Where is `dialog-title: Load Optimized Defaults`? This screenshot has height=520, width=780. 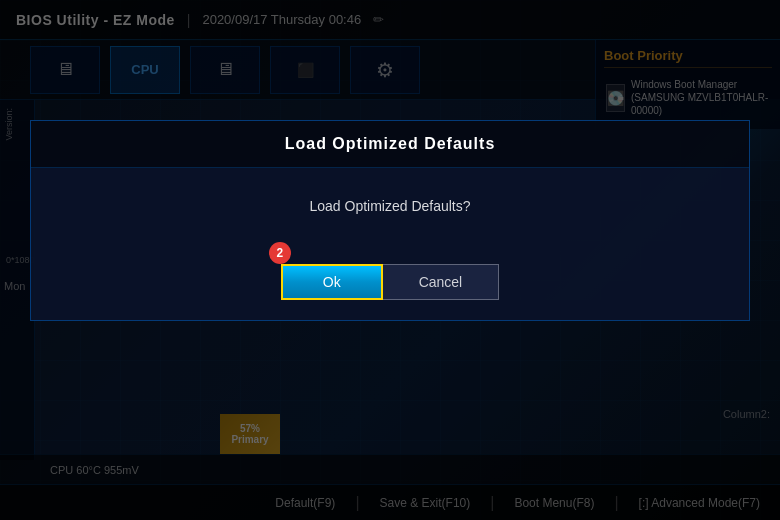 dialog-title: Load Optimized Defaults is located at coordinates (390, 144).